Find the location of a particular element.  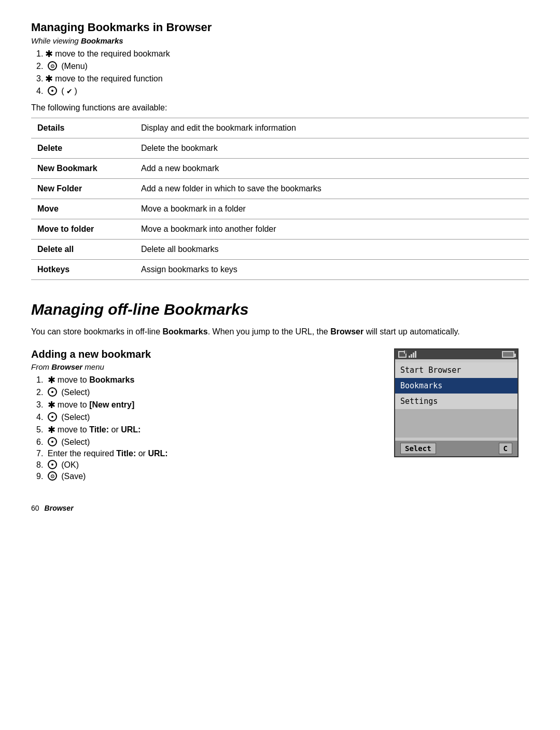

bookmarks-bold: Bookmarks is located at coordinates (185, 332).